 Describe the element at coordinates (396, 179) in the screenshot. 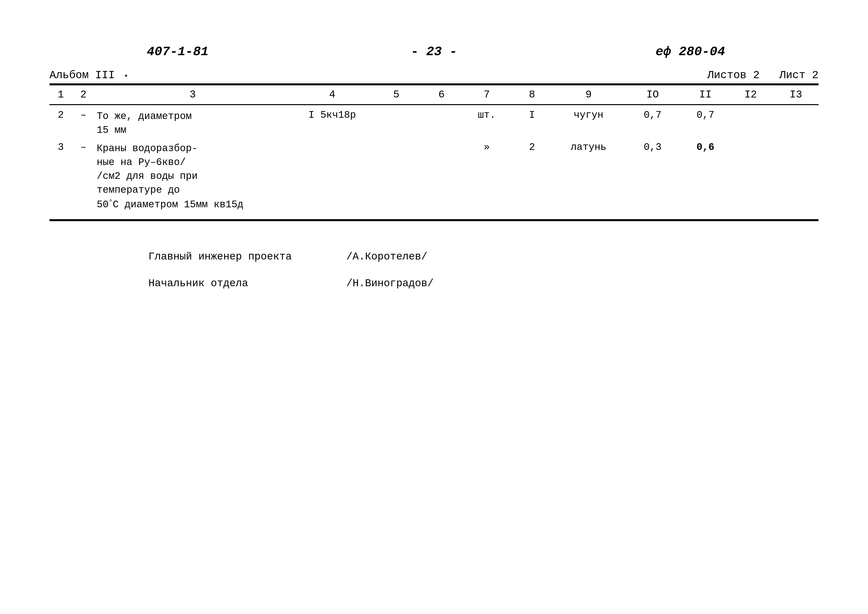

I see `row3-col5` at that location.